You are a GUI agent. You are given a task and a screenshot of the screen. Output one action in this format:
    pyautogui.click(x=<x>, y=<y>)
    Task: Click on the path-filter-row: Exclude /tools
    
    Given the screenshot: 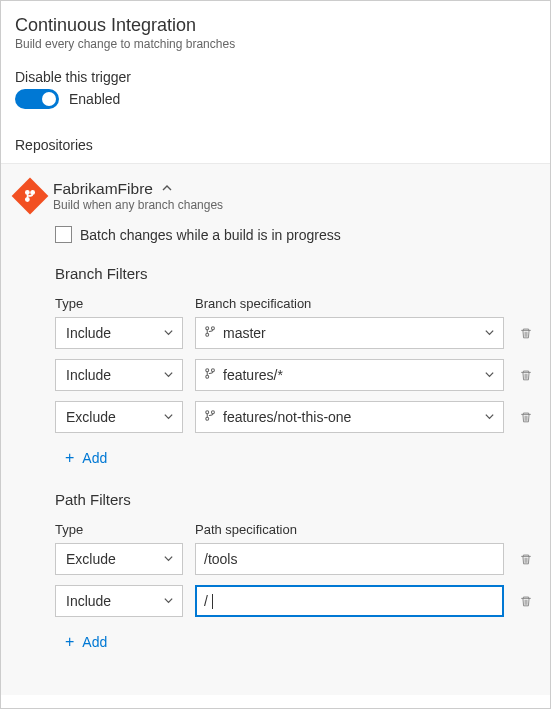 What is the action you would take?
    pyautogui.click(x=296, y=559)
    